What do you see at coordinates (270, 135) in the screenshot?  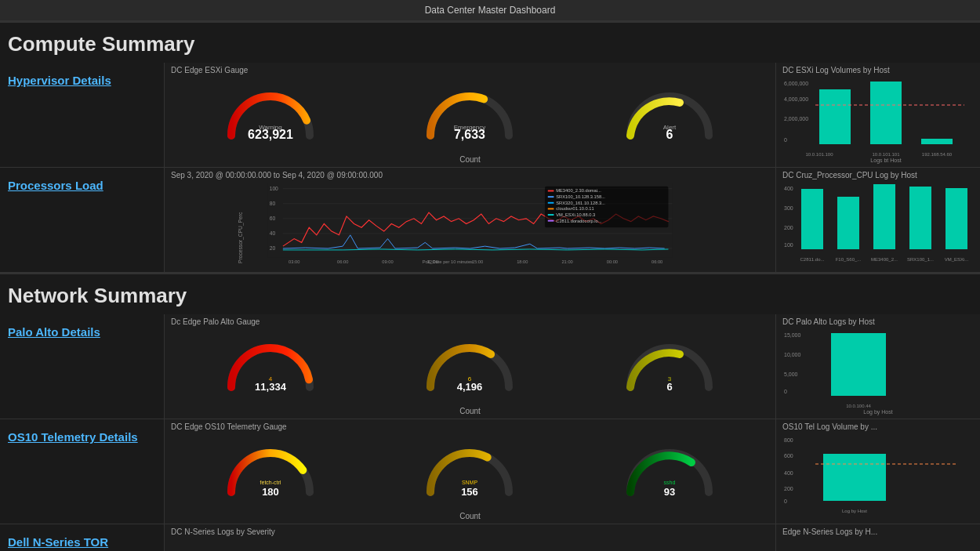 I see `svg-text: 623,921` at bounding box center [270, 135].